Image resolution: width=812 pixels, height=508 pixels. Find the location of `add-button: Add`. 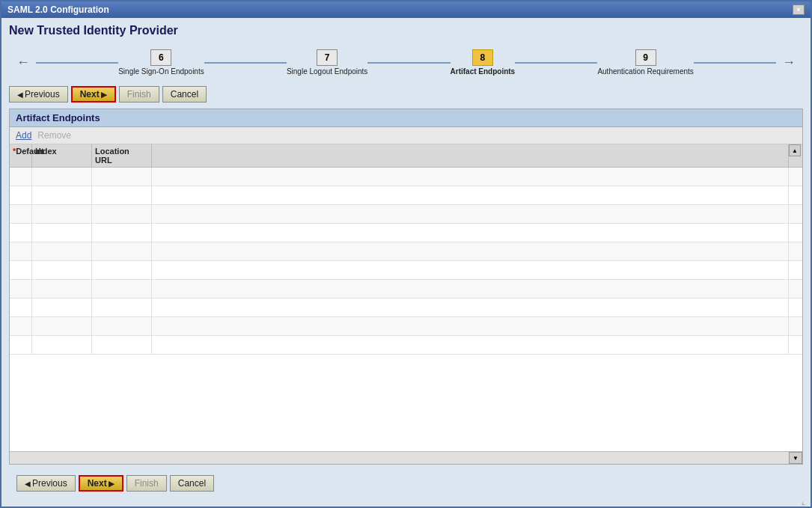

add-button: Add is located at coordinates (24, 135).